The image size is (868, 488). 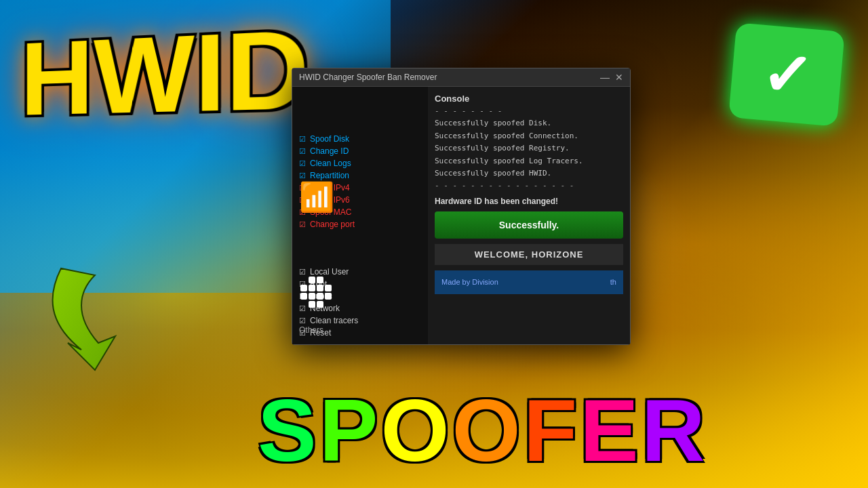 What do you see at coordinates (416, 430) in the screenshot?
I see `spoofer-o1: O` at bounding box center [416, 430].